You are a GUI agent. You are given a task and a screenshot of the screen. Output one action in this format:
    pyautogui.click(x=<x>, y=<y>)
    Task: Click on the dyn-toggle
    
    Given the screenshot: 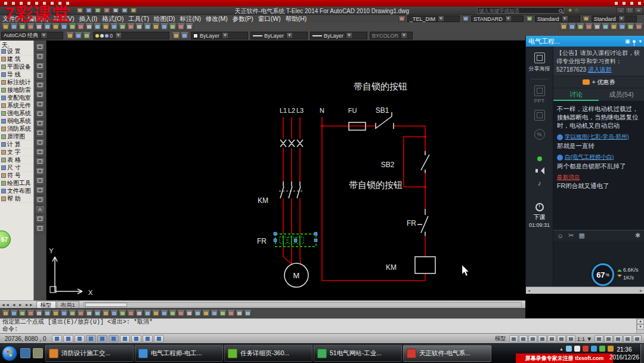 What is the action you would take?
    pyautogui.click(x=136, y=339)
    